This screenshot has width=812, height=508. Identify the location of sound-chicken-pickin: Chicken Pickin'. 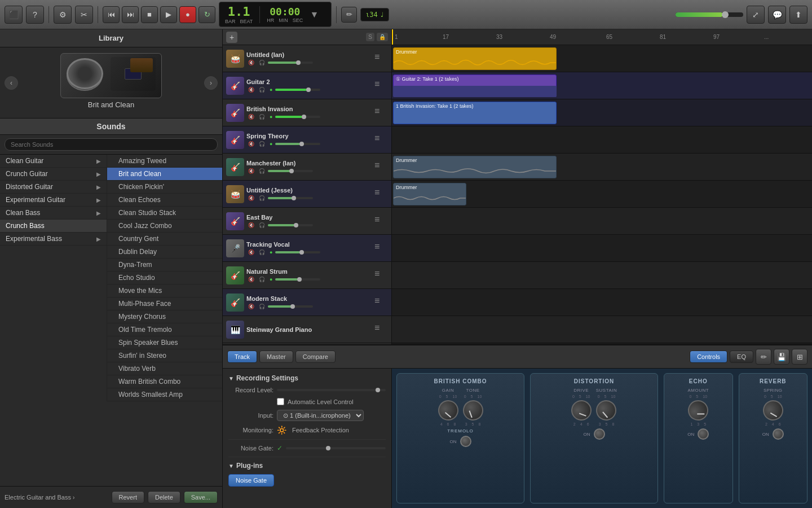
(165, 187).